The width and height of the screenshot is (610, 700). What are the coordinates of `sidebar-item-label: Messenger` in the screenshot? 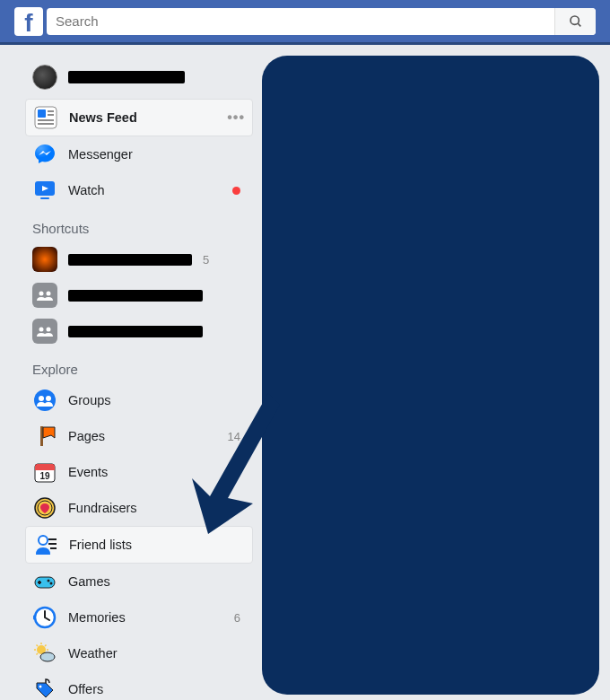 It's located at (157, 154).